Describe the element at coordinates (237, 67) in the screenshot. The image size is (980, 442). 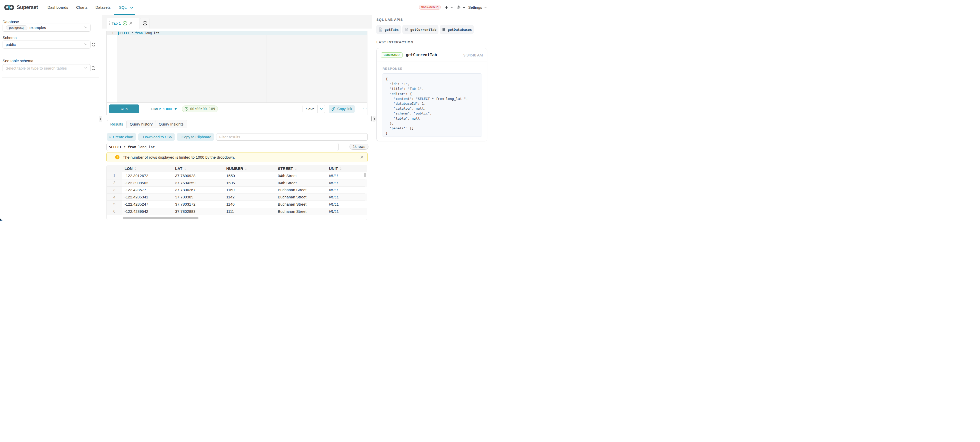
I see `sql-code-editor: 1 SELECT * from long_lat` at that location.